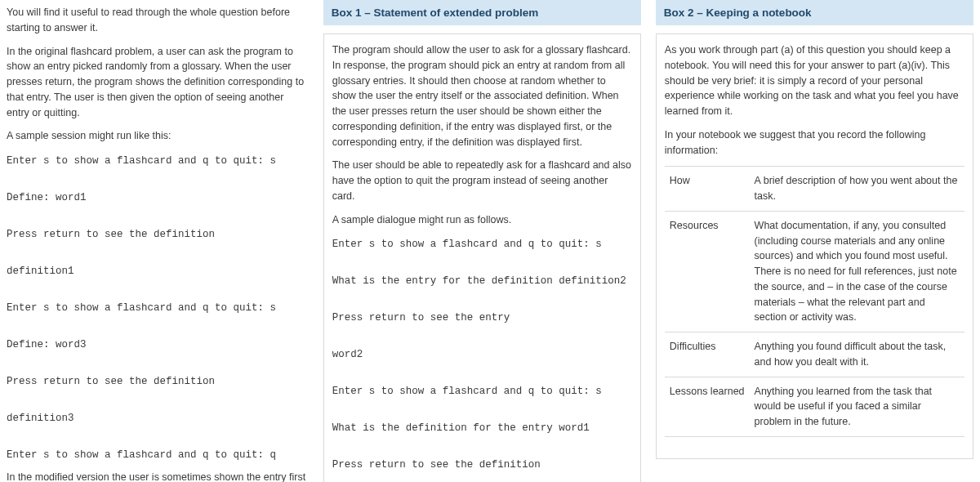  Describe the element at coordinates (815, 143) in the screenshot. I see `box2-p2: In your notebook we suggest that you rec…` at that location.